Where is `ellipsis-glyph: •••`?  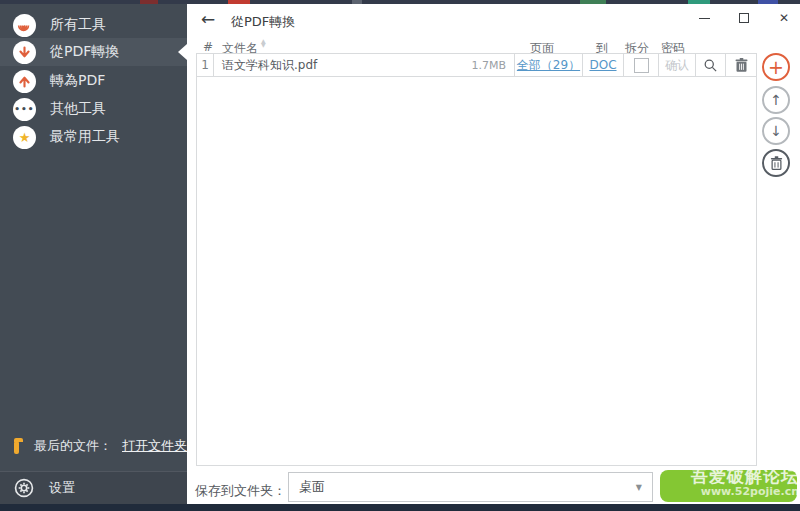 ellipsis-glyph: ••• is located at coordinates (24, 110).